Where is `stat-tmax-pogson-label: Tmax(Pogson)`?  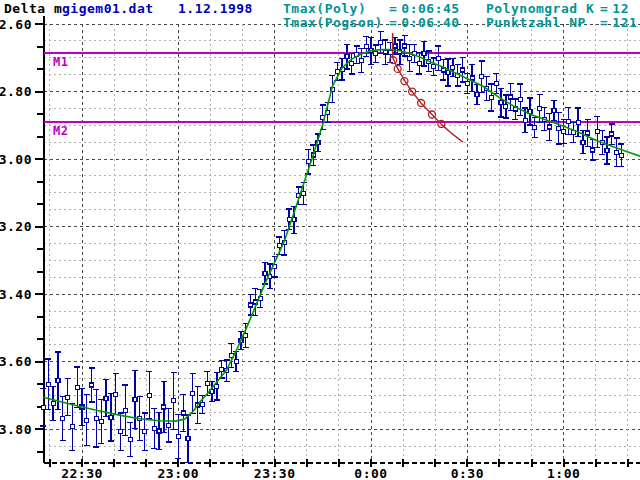
stat-tmax-pogson-label: Tmax(Pogson) is located at coordinates (334, 23).